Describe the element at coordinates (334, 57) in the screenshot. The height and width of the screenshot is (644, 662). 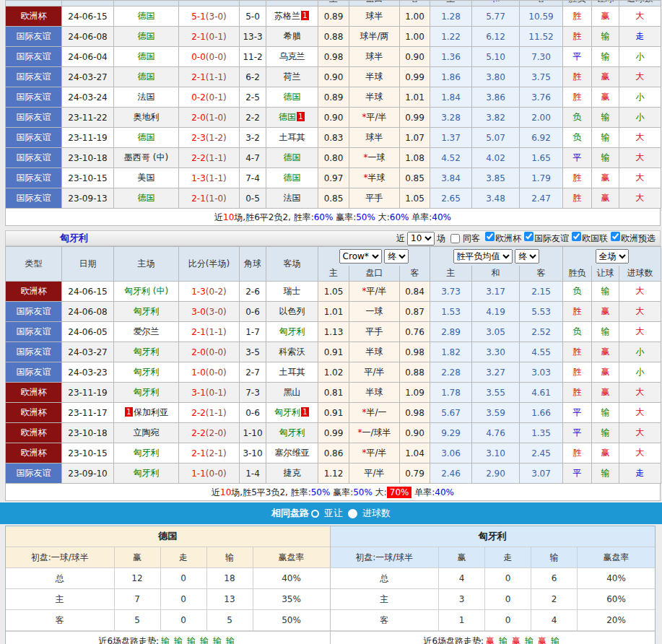
I see `handicap-home-odds: 0.98` at that location.